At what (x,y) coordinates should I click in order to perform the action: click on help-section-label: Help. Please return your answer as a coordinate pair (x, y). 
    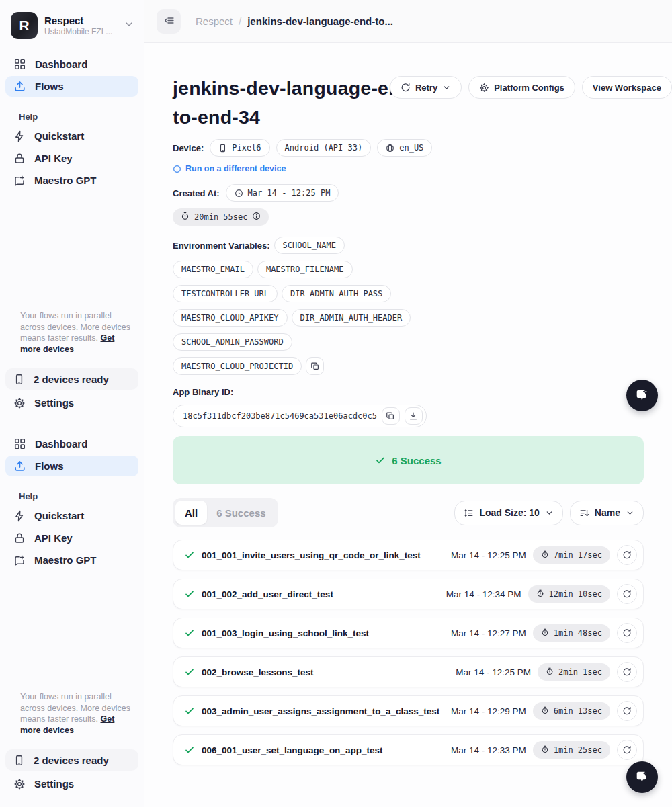
    Looking at the image, I should click on (72, 496).